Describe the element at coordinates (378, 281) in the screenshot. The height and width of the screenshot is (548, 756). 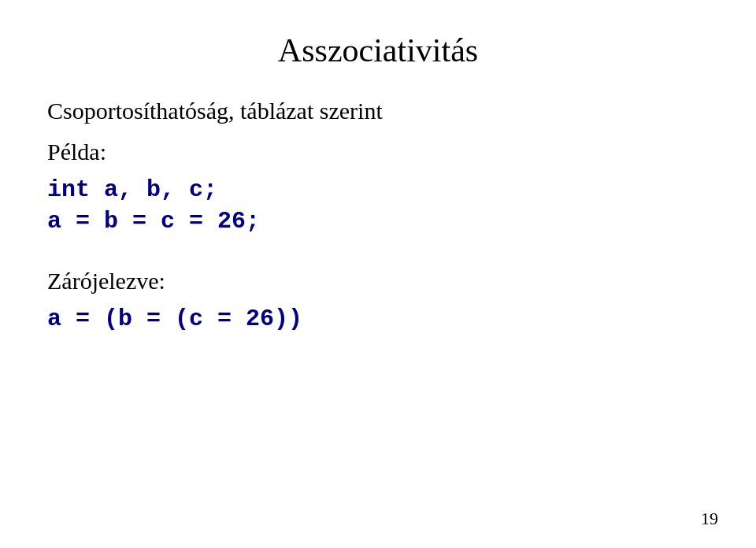
I see `parenthesized-label: Zárójelezve:` at that location.